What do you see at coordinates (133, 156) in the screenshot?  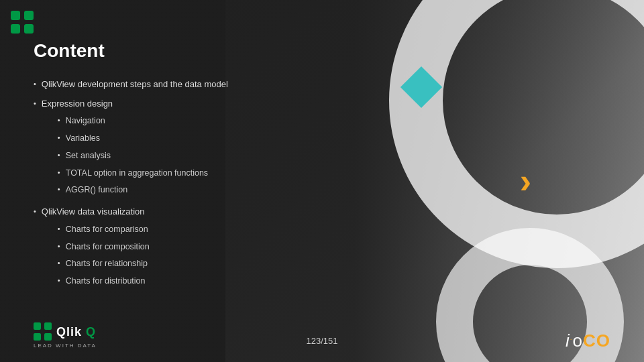 I see `list-item: • Set analysis` at bounding box center [133, 156].